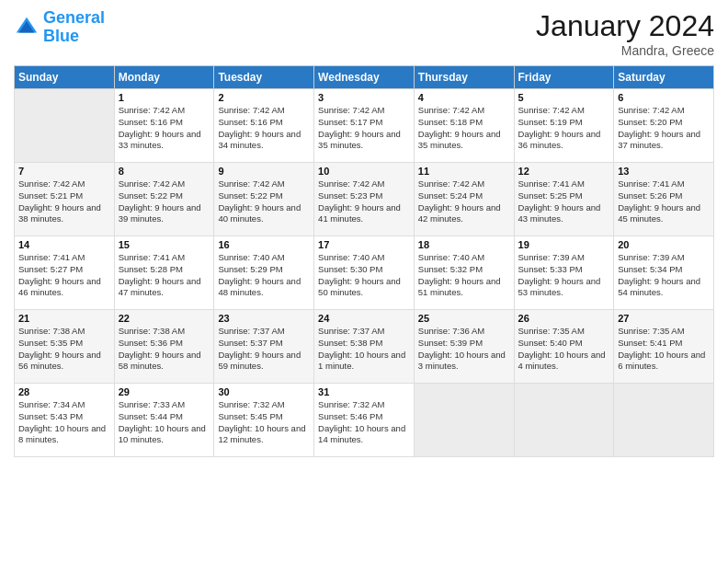  I want to click on day-number: 23, so click(264, 318).